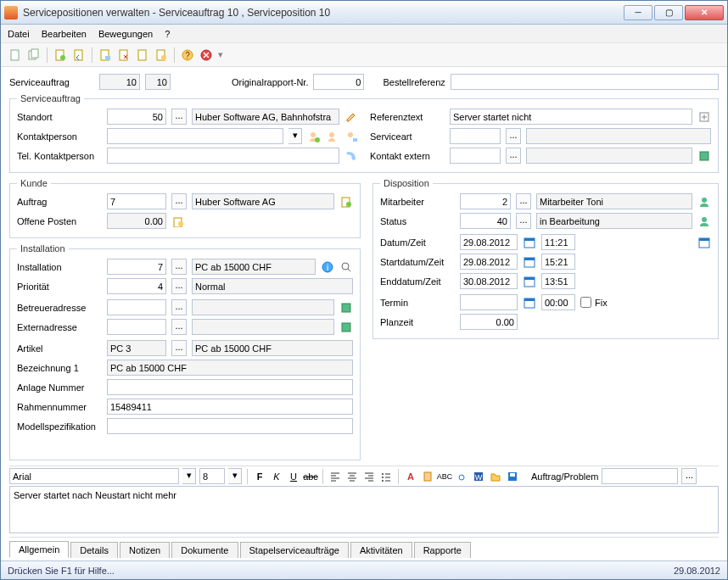 This screenshot has height=580, width=728. I want to click on status-lookup: ..., so click(524, 220).